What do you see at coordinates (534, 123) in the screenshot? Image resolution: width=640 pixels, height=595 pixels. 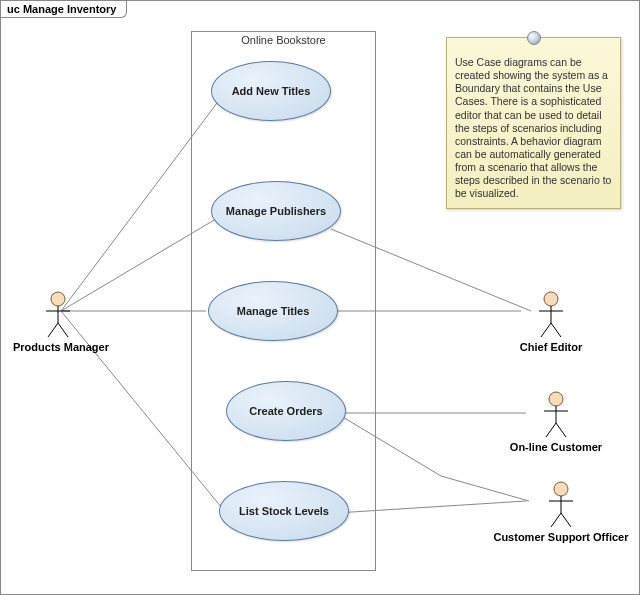 I see `explanatory-note: Use Case diagrams can be created showing…` at bounding box center [534, 123].